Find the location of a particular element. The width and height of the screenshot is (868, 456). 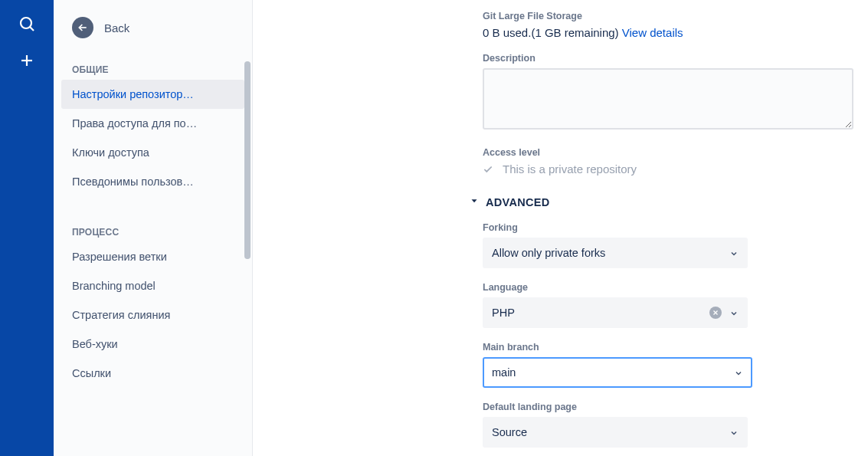

description-textarea is located at coordinates (668, 99).